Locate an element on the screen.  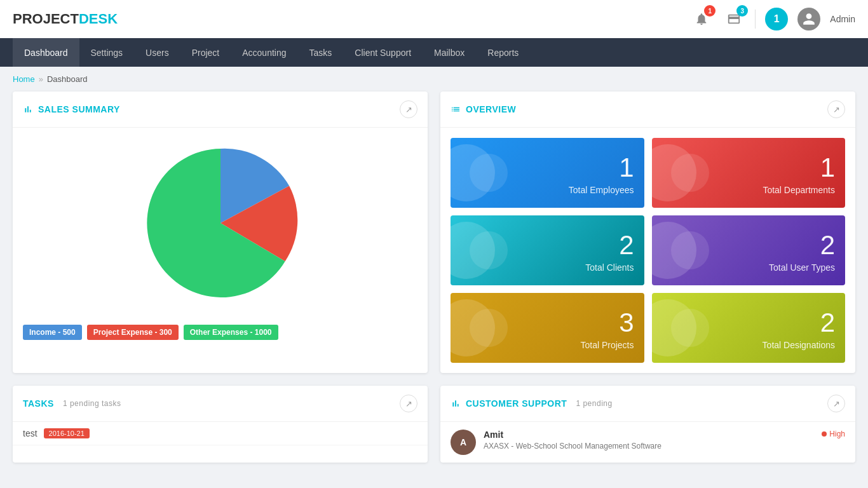
legend-income: Income - 500 is located at coordinates (52, 332).